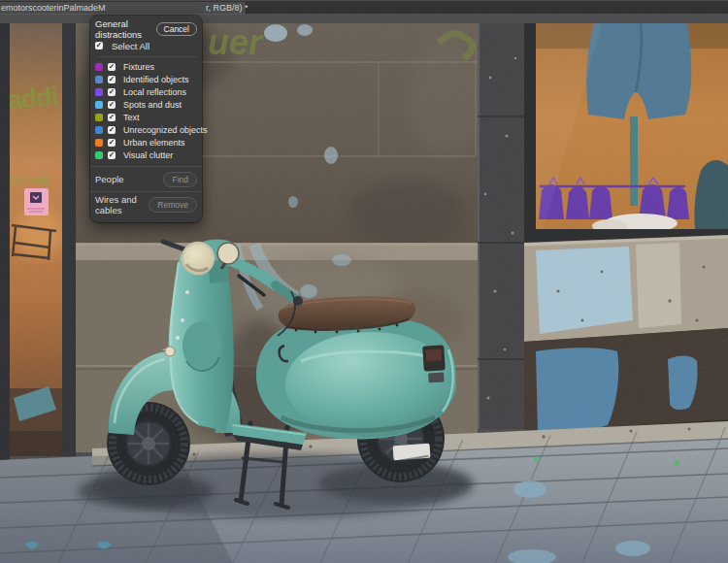  What do you see at coordinates (146, 130) in the screenshot?
I see `distraction-item-unrecognized-objects: ✓Unrecognized objects` at bounding box center [146, 130].